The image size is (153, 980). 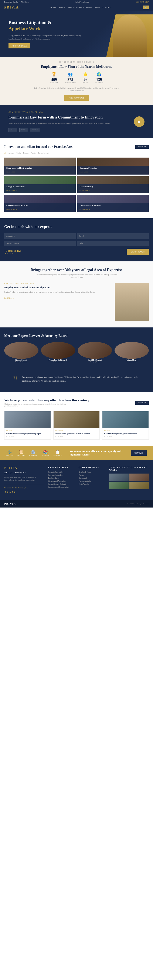 I want to click on blog-grid: LAWYER We are award winning experienced …, so click(x=76, y=425).